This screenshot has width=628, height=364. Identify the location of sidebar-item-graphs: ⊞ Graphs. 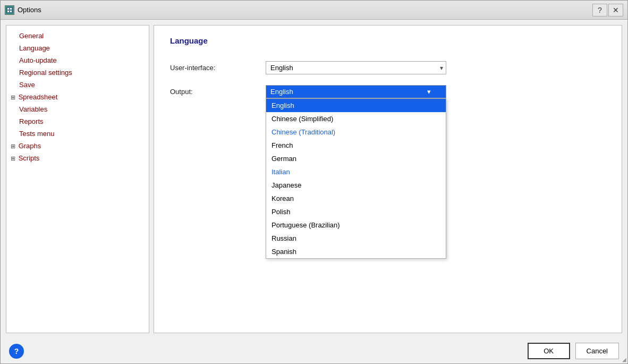
(78, 146).